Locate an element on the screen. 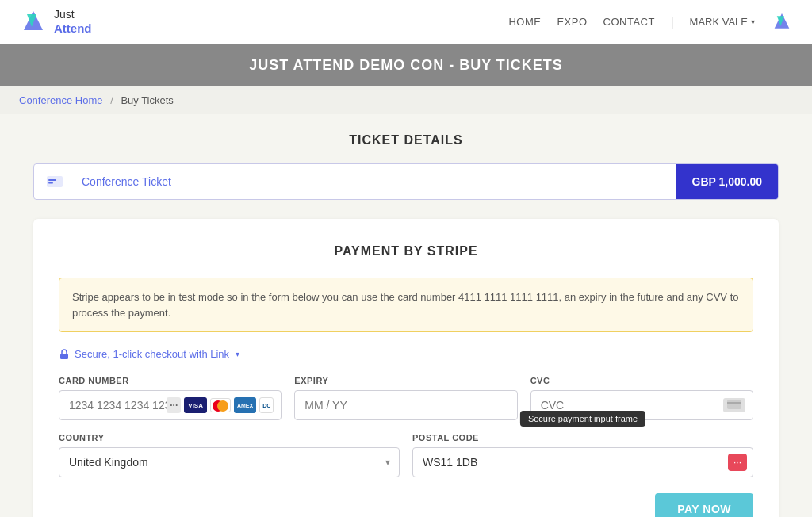  header: Just Attend HOME EXPO CONTACT | MARK VAL… is located at coordinates (406, 22).